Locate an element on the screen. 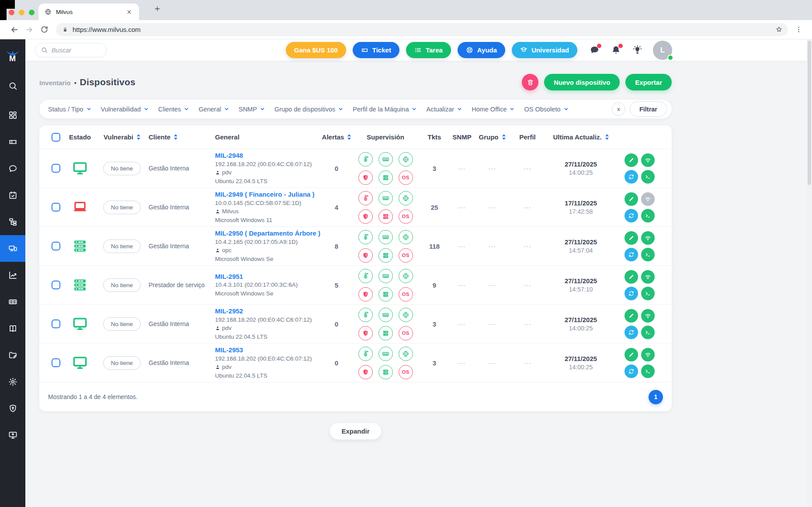 The image size is (812, 507). delete-devices-button is located at coordinates (530, 82).